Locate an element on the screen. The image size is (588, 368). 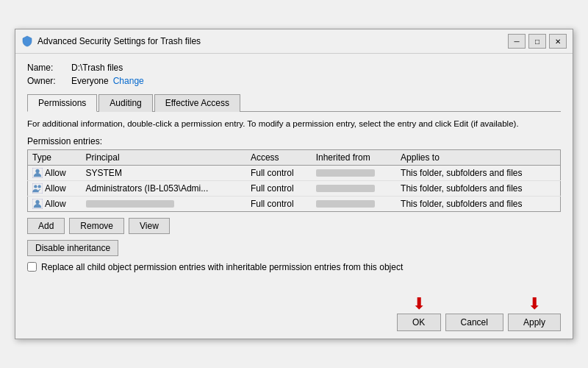
cancel-button: Cancel is located at coordinates (475, 322).